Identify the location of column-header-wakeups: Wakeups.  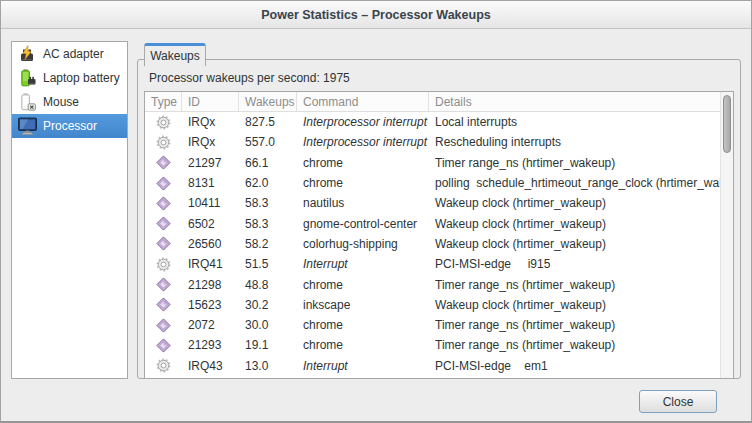
(268, 102).